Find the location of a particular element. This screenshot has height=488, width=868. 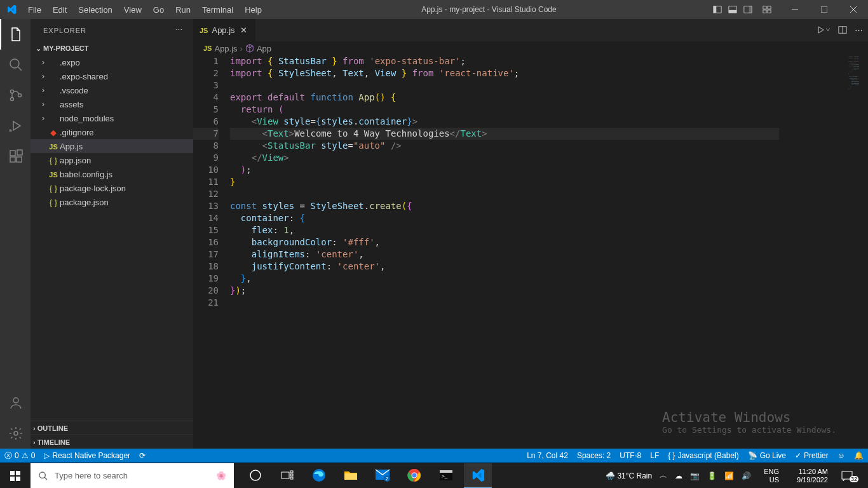

tab-app-js: JS App.js ✕ is located at coordinates (225, 30).